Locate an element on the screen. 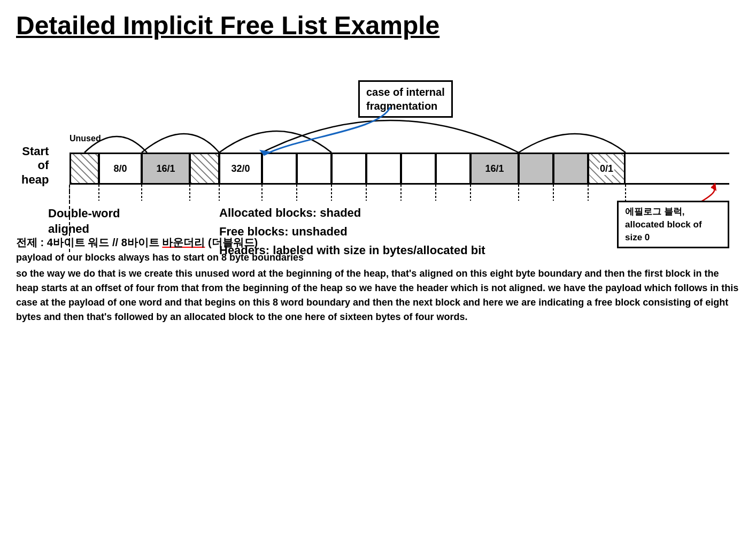  block-32-0: 32/0 is located at coordinates (241, 169).